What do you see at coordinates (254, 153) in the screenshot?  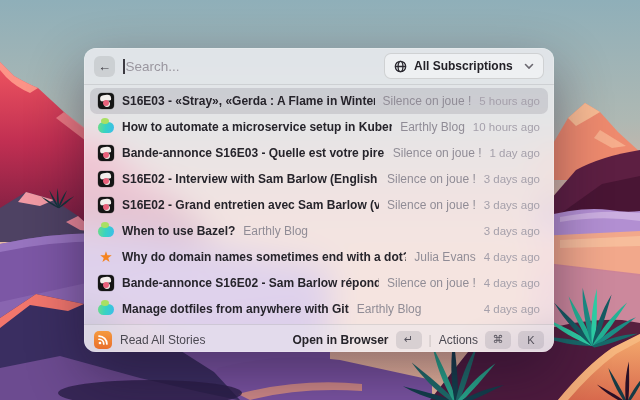 I see `article-title: Bande-annonce S16E03 - Quelle est votre …` at bounding box center [254, 153].